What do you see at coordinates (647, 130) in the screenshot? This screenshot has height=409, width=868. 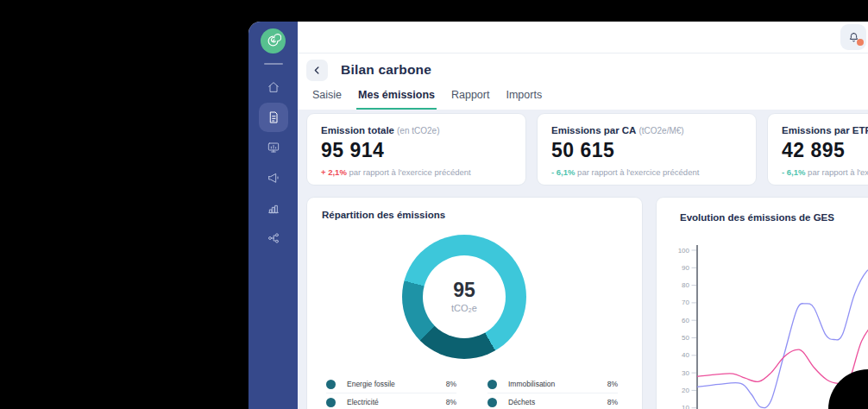 I see `stat-title: Emissions par CA(tCO2e/M€)` at bounding box center [647, 130].